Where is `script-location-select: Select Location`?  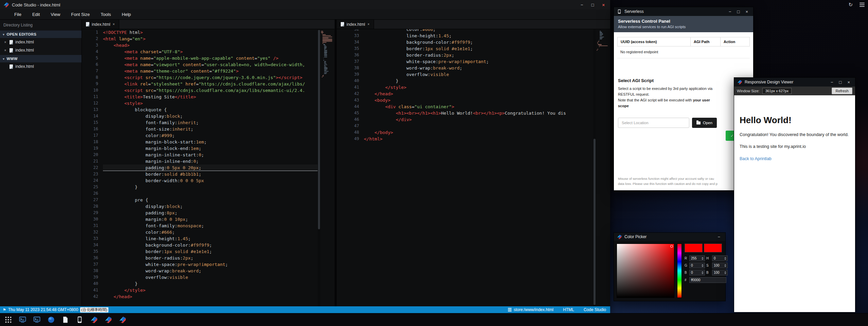 script-location-select: Select Location is located at coordinates (654, 123).